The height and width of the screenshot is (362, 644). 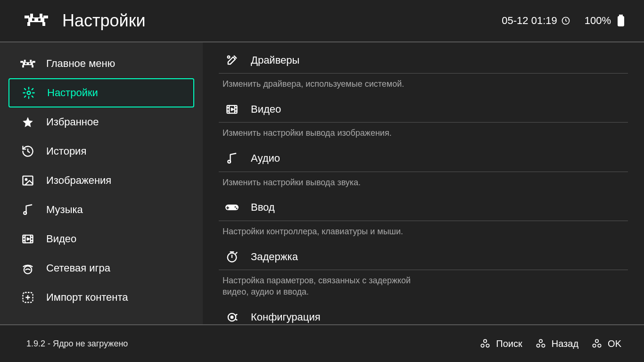 I want to click on settings-item-desc-3: Настройки контроллера, клавиатуры и мыши…, so click(x=318, y=232).